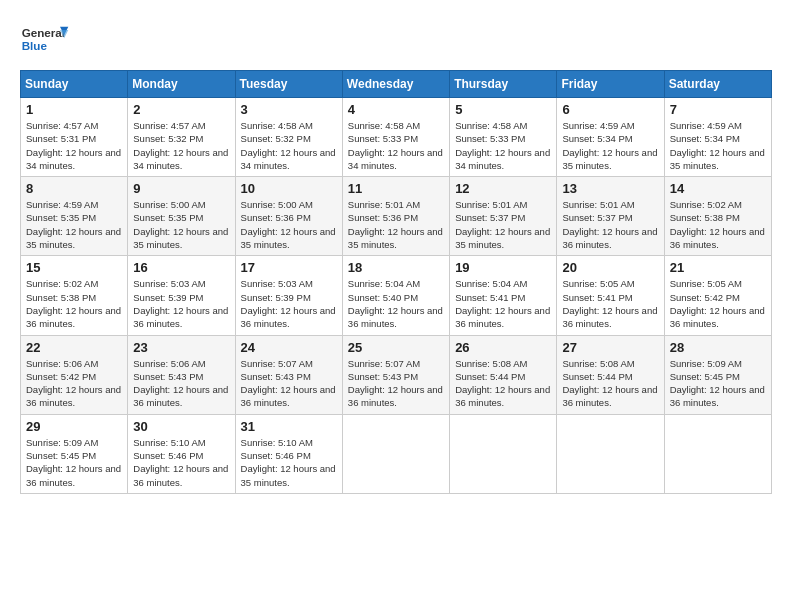 The image size is (792, 612). I want to click on weekday-header-cell: Thursday, so click(504, 84).